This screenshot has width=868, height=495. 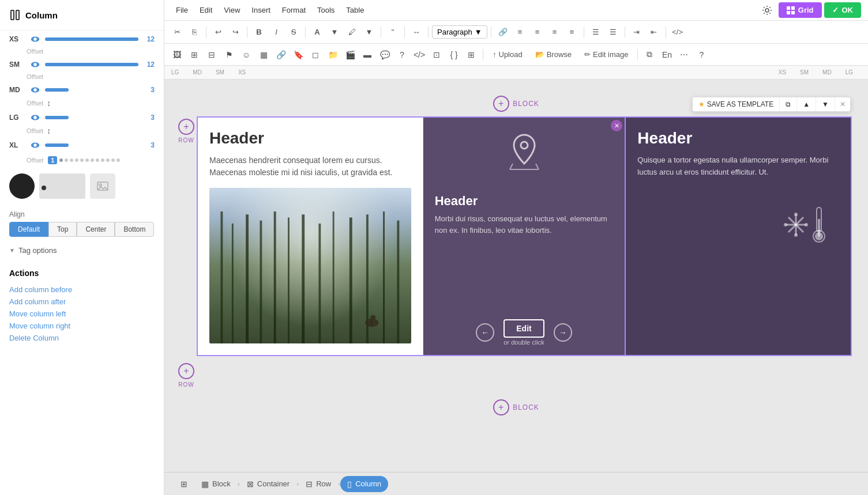 What do you see at coordinates (524, 328) in the screenshot?
I see `edit-content-btn: Edit` at bounding box center [524, 328].